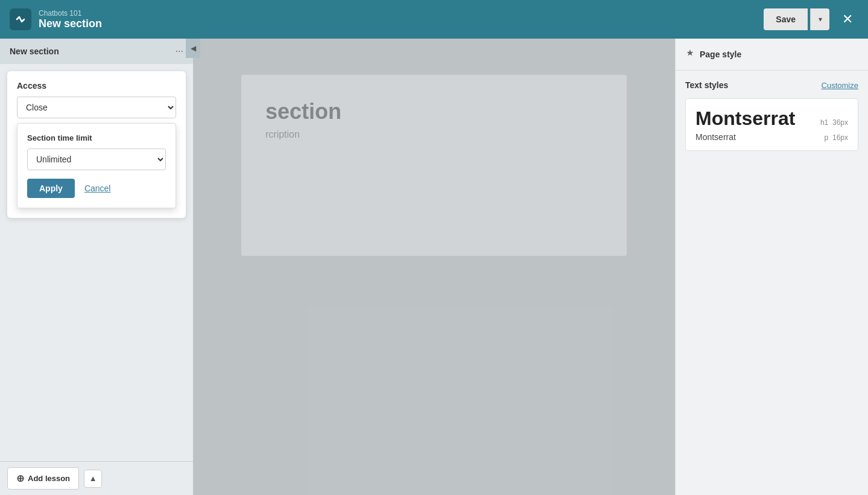 This screenshot has height=495, width=868. Describe the element at coordinates (820, 19) in the screenshot. I see `save-dropdown-button: ▾` at that location.